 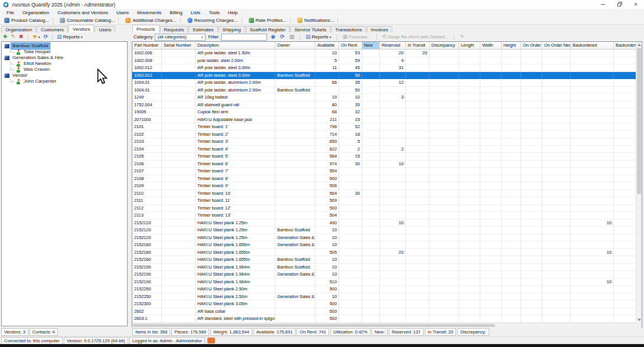 What do you see at coordinates (384, 91) in the screenshot?
I see `table-row: 1004.01AR pole ladder, aluminium 2.90mBa…` at bounding box center [384, 91].